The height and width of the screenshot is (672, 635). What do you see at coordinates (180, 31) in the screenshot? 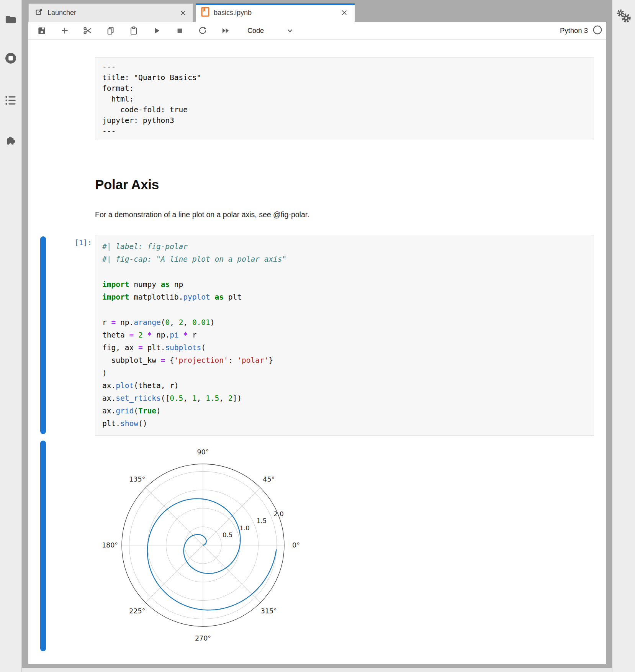
I see `interrupt-kernel-button` at bounding box center [180, 31].